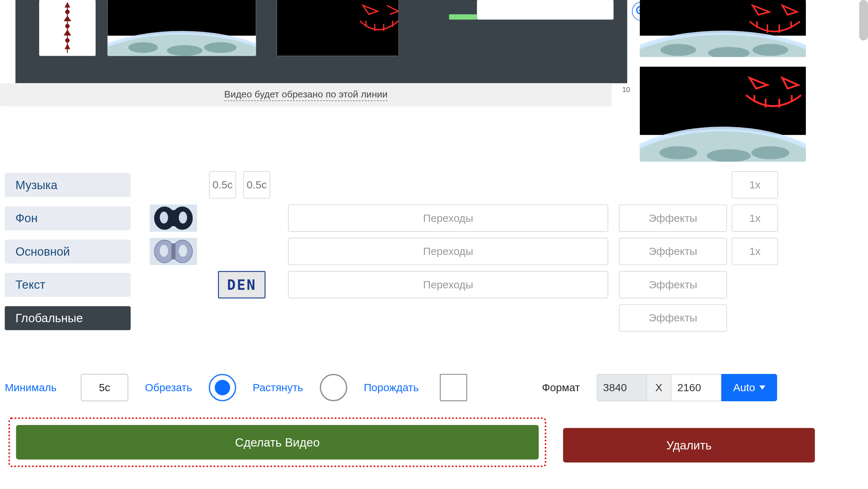  Describe the element at coordinates (448, 285) in the screenshot. I see `text-transitions: Переходы` at that location.